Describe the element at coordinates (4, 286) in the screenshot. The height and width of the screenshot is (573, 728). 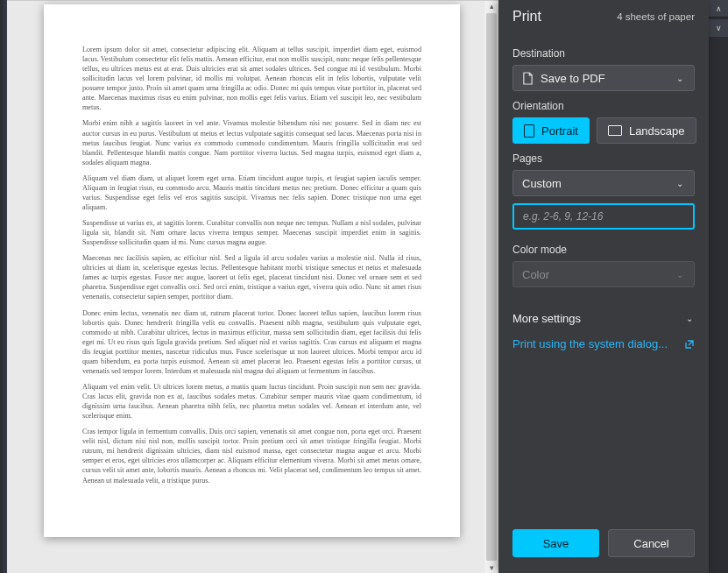
I see `browser-left-frame` at that location.